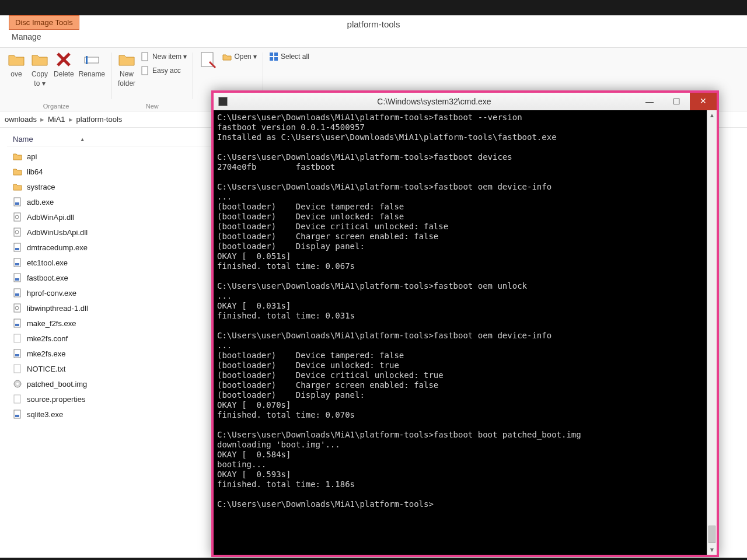  What do you see at coordinates (712, 332) in the screenshot?
I see `cmd-scrollbar: ▲ ▼` at bounding box center [712, 332].